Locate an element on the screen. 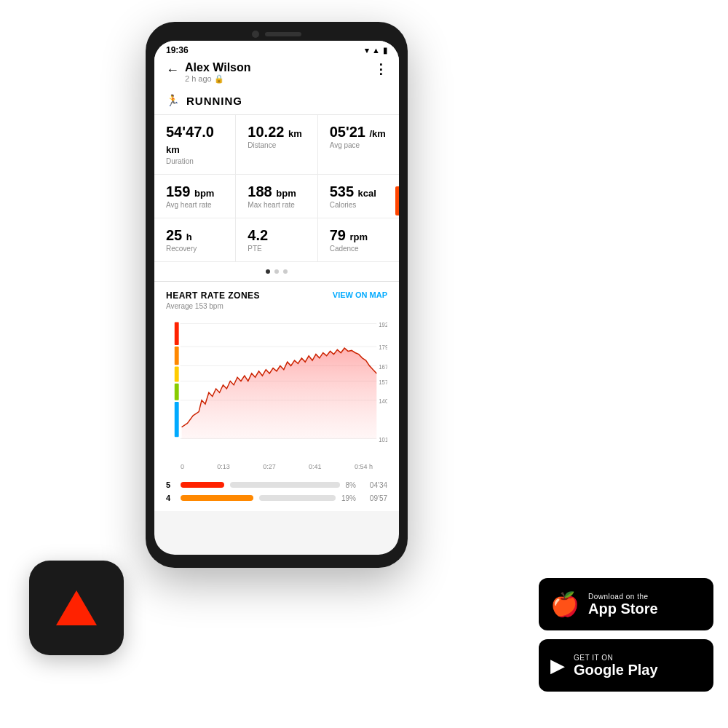 Image resolution: width=728 pixels, height=728 pixels. zone-4-time: 09'57 is located at coordinates (374, 498).